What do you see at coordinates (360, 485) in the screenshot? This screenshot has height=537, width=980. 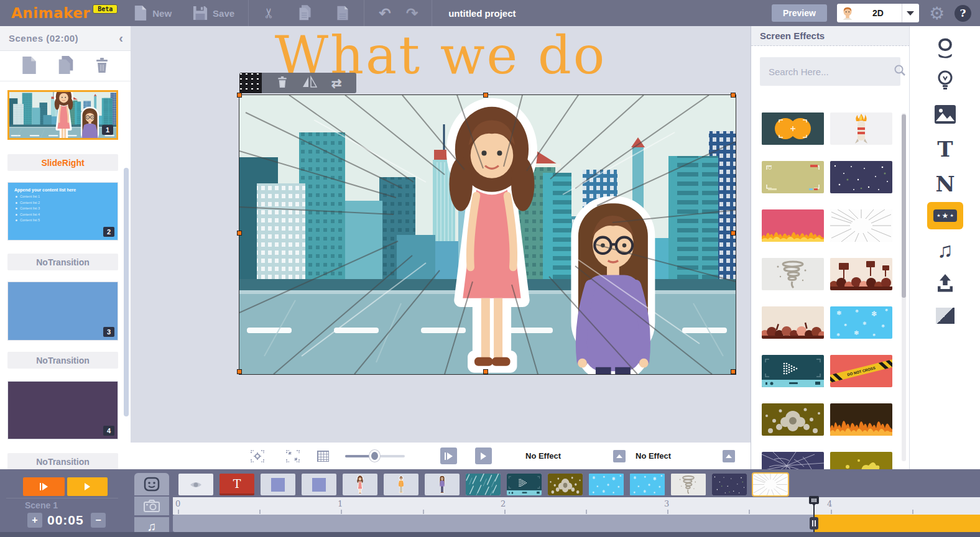 I see `character-pink-tile` at bounding box center [360, 485].